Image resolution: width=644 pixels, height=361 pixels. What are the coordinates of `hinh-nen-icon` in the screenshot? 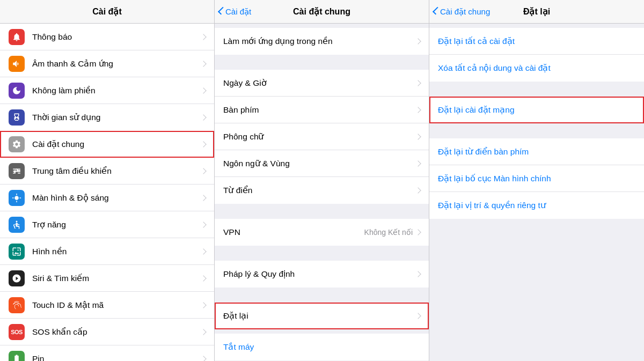 It's located at (17, 252).